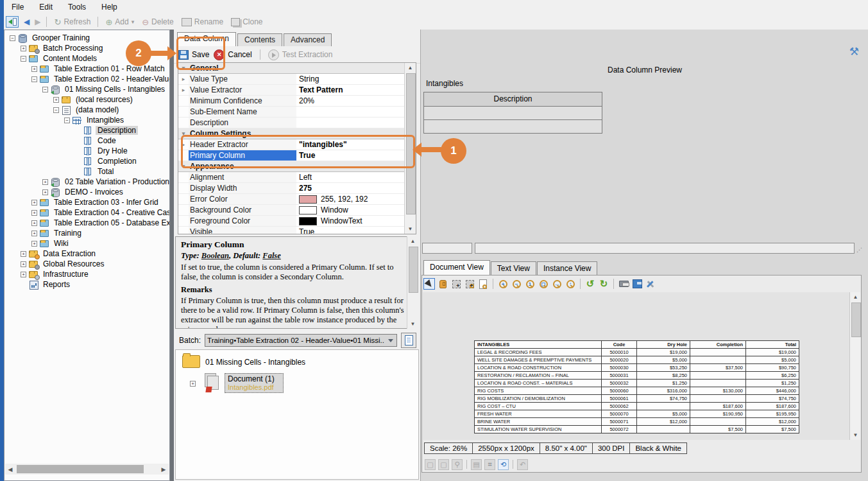 The image size is (868, 481). What do you see at coordinates (444, 465) in the screenshot?
I see `page-thumb-2-icon: ▢` at bounding box center [444, 465].